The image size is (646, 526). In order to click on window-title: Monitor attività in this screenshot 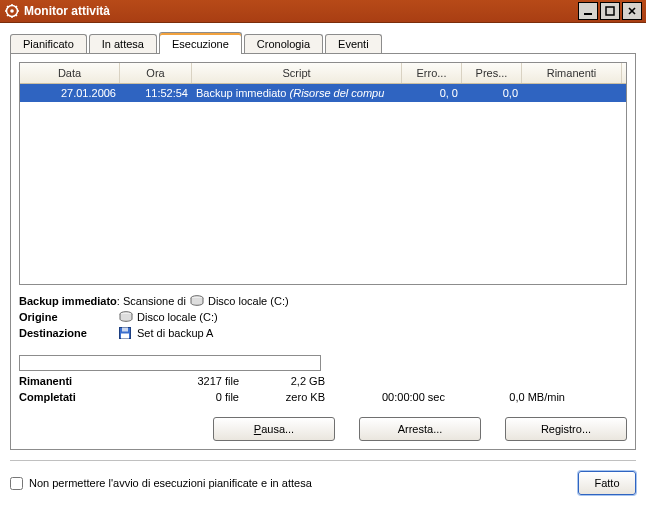, I will do `click(301, 11)`.